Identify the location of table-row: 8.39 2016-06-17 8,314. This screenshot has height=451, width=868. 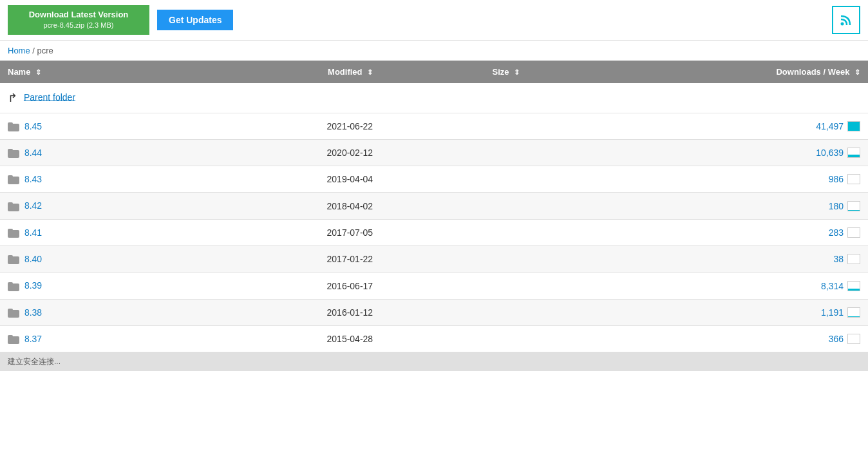
(434, 286).